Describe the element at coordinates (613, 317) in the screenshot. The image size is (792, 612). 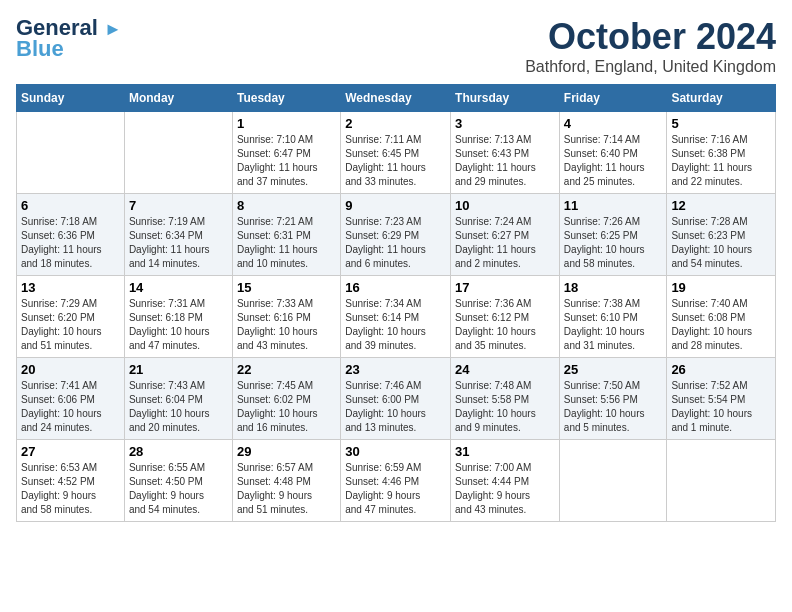
I see `calendar-cell: 18Sunrise: 7:38 AM Sunset: 6:10 PM Dayli…` at that location.